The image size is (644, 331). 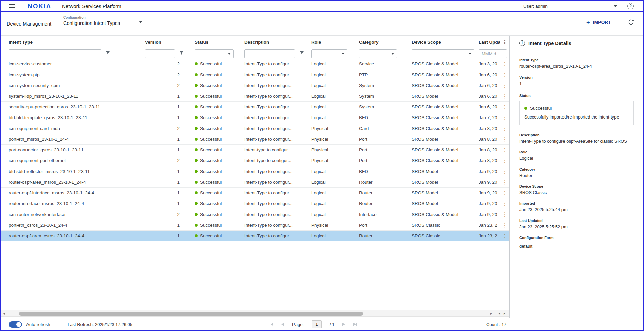 I want to click on cell-category: Port, so click(x=385, y=150).